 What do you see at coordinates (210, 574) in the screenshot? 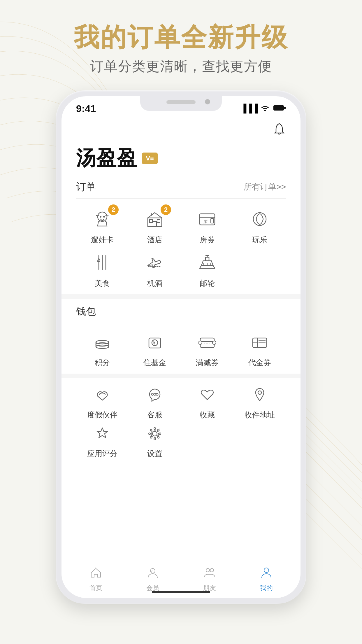
I see `friends-nav-icon` at bounding box center [210, 574].